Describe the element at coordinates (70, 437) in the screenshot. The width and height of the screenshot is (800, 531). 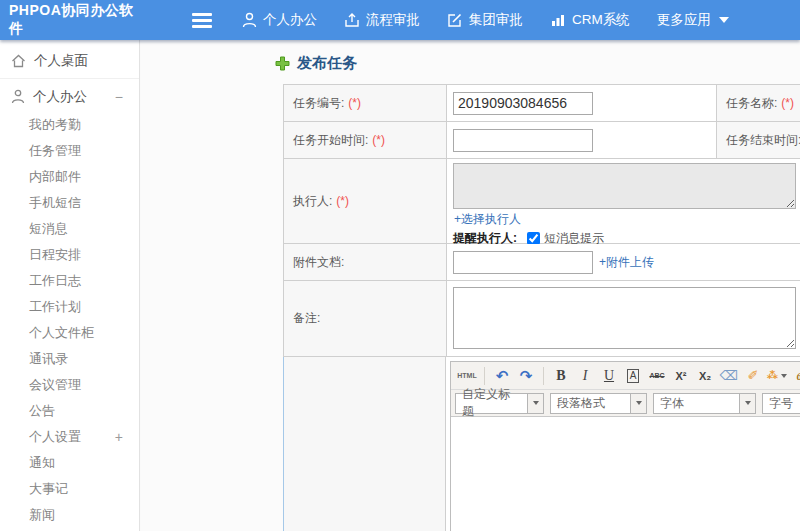
I see `sidebar-item-personal-settings: 个人设置+` at that location.